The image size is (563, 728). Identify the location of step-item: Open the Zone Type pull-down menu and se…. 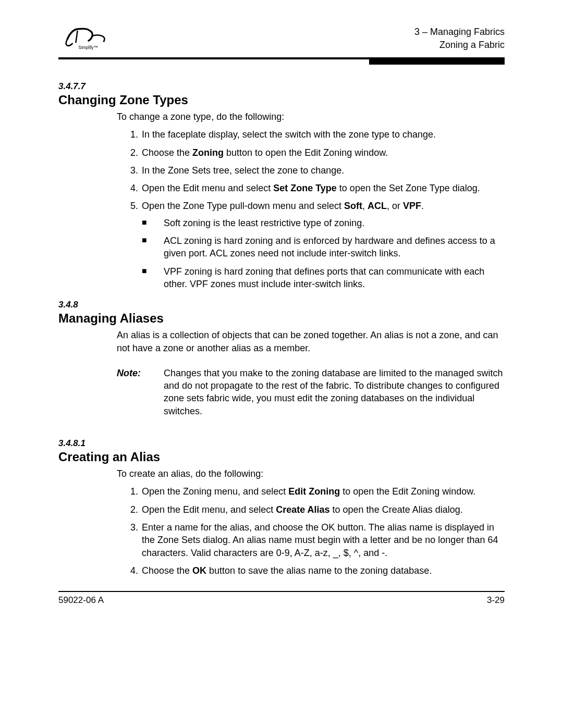
(323, 245).